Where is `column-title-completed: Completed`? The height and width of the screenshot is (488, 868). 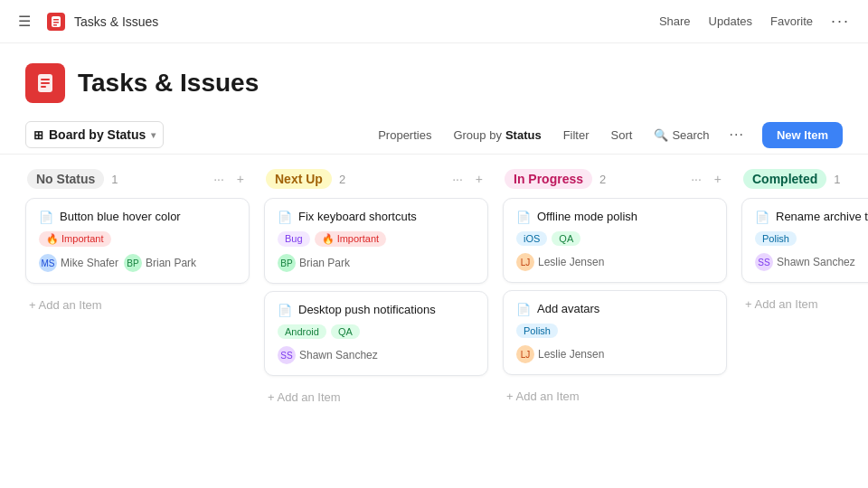
column-title-completed: Completed is located at coordinates (785, 179).